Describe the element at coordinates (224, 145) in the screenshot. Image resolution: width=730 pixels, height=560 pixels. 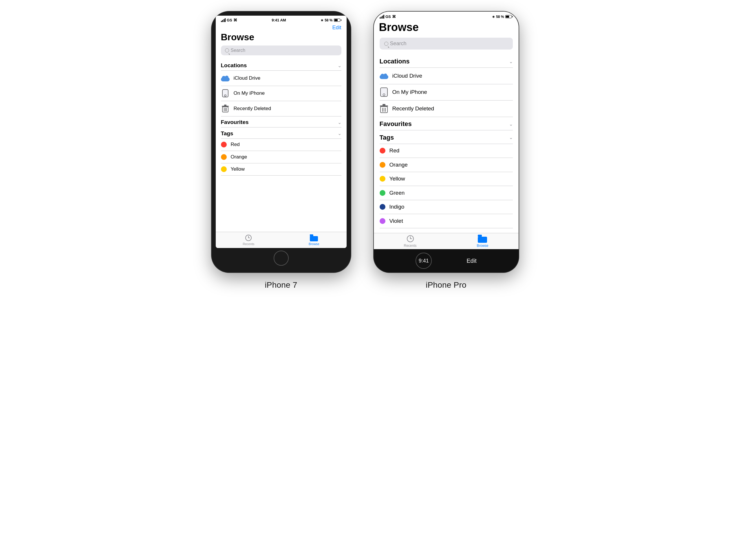
I see `tag-red-dot` at that location.